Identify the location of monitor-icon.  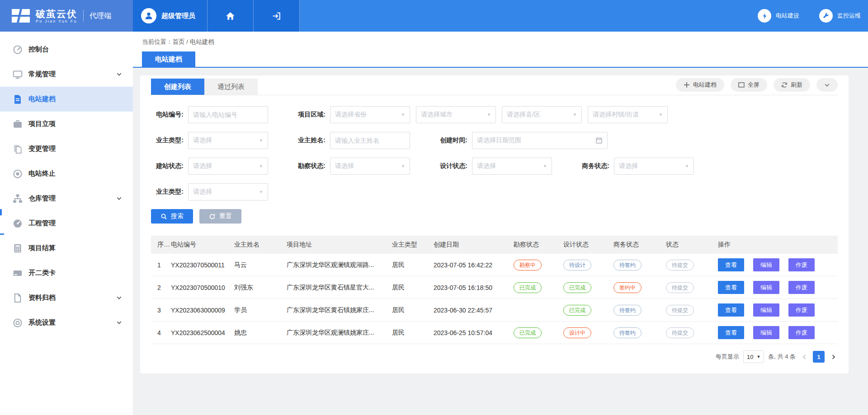
(18, 75).